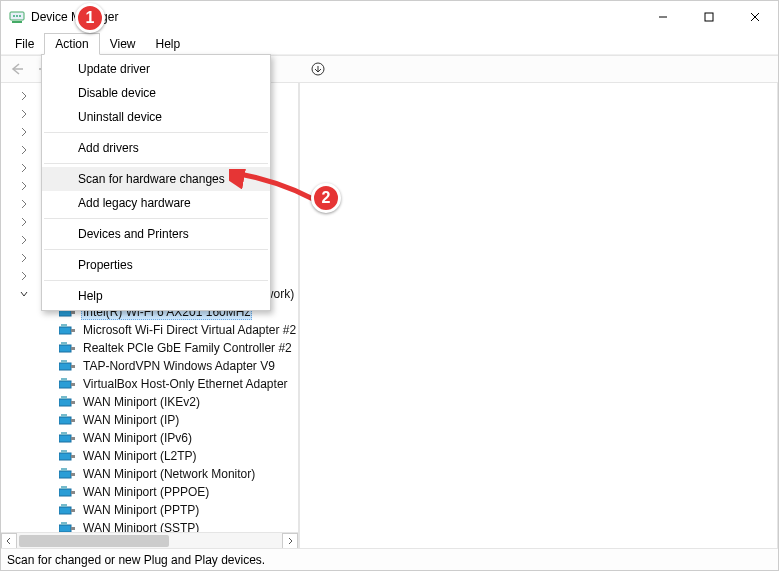  I want to click on back-button, so click(17, 69).